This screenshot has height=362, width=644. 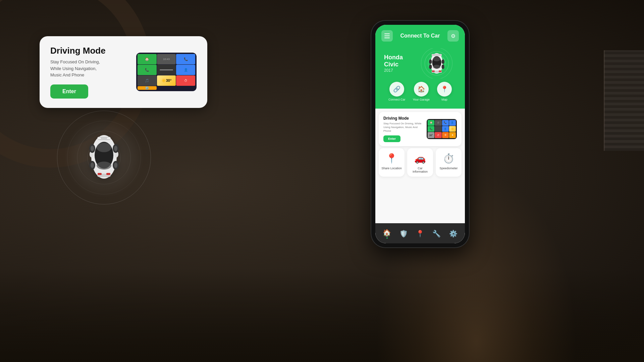 What do you see at coordinates (387, 233) in the screenshot?
I see `home-icon: 🏠` at bounding box center [387, 233].